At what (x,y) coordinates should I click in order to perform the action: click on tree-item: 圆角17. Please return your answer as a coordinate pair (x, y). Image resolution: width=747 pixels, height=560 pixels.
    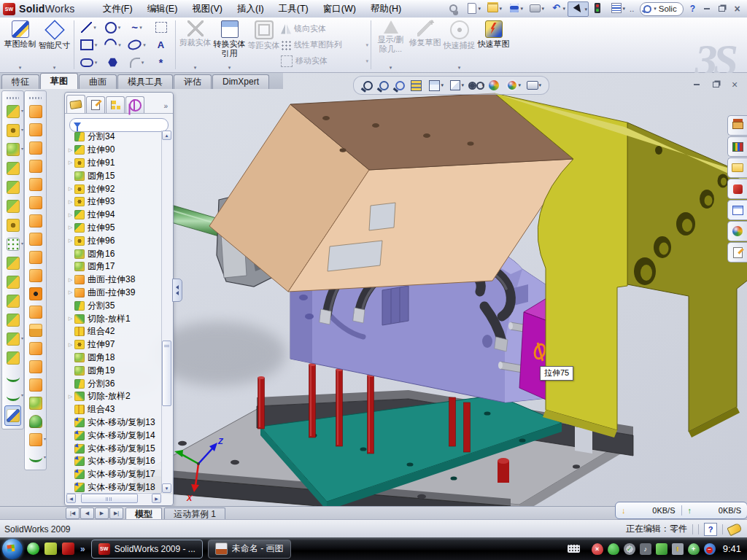
    Looking at the image, I should click on (114, 267).